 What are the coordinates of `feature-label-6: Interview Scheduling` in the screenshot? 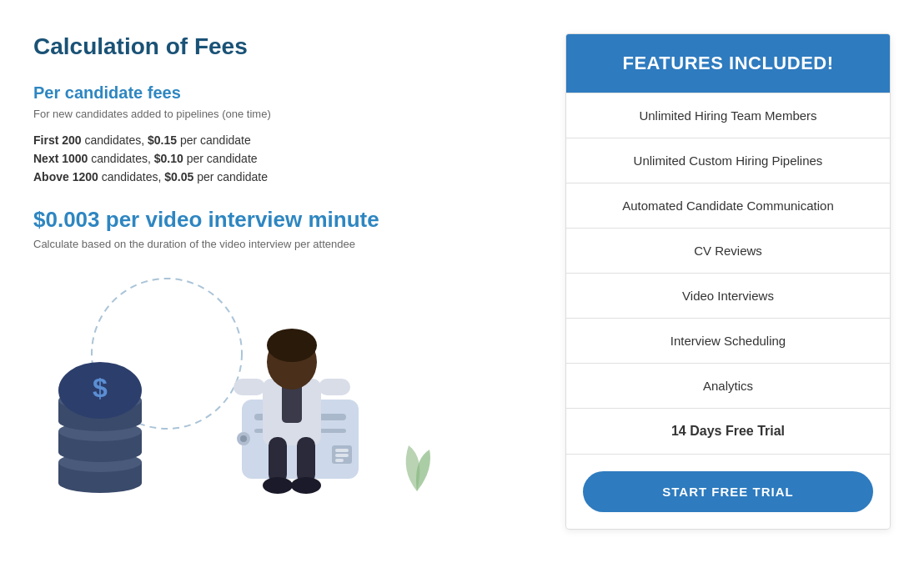 It's located at (728, 340).